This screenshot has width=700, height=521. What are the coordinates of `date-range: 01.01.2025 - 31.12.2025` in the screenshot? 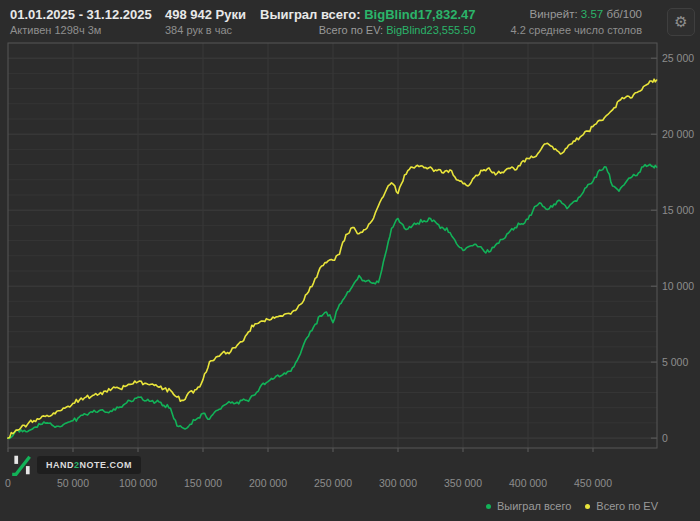 It's located at (81, 14).